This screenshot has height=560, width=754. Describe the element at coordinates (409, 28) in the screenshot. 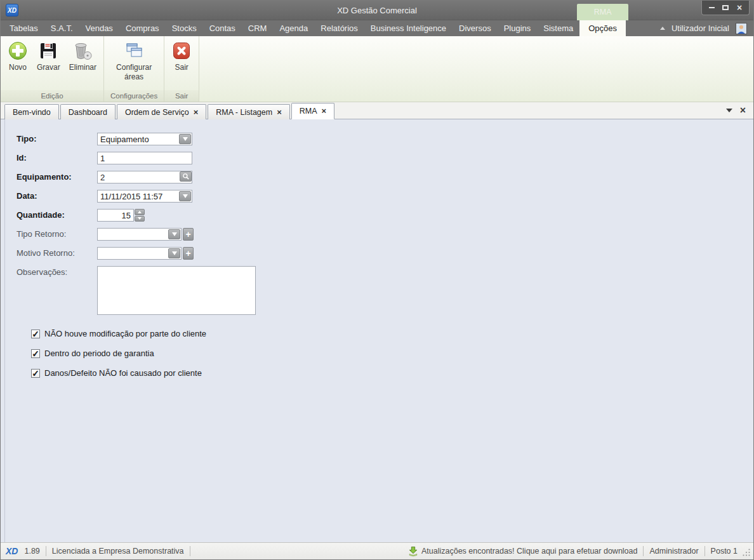

I see `menu-item-business-inteligence: Business Inteligence` at that location.